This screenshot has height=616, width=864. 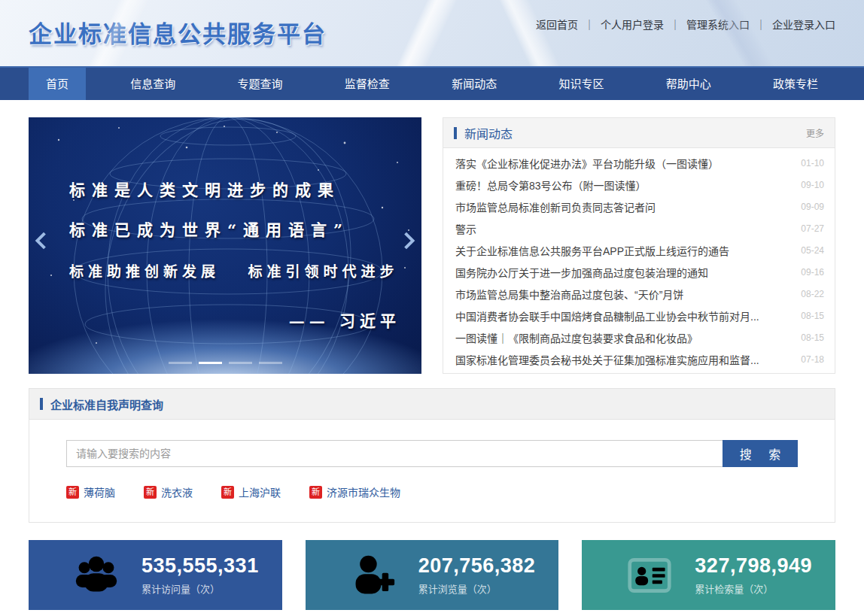 What do you see at coordinates (432, 33) in the screenshot?
I see `site-header: 企业标准信息公共服务平台 返回首页个人用户登录管理系统入口企业登录入口` at bounding box center [432, 33].